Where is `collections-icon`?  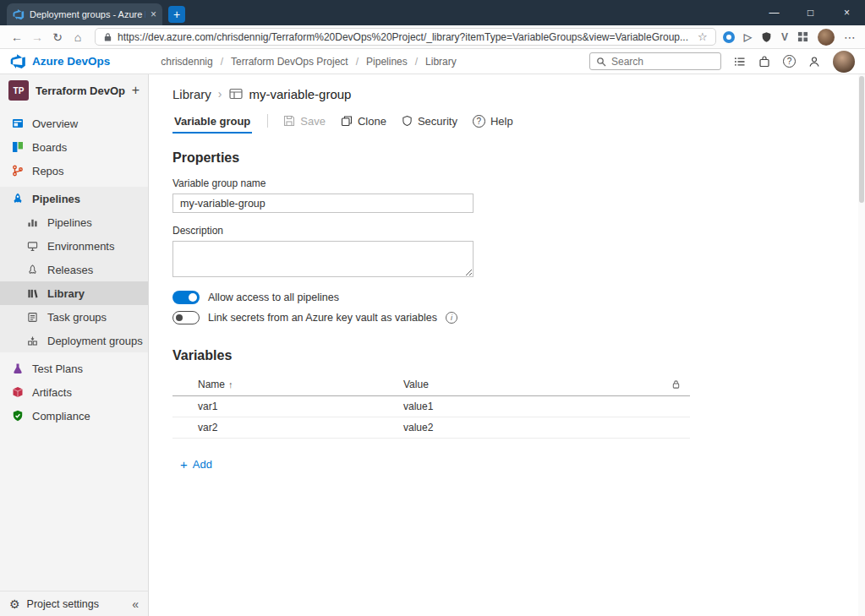
collections-icon is located at coordinates (803, 37).